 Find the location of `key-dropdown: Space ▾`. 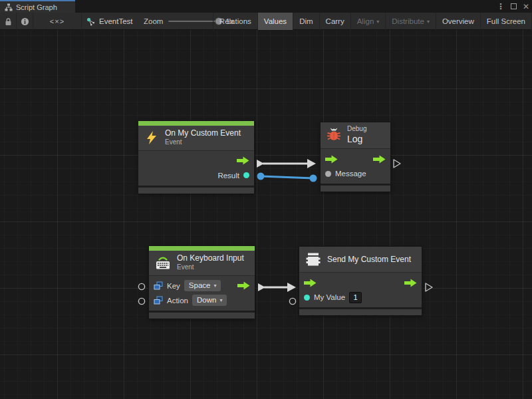

key-dropdown: Space ▾ is located at coordinates (203, 286).